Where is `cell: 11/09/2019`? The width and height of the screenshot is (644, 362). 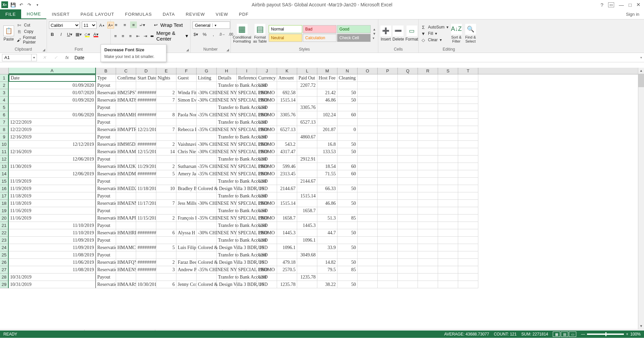
cell: 11/09/2019 is located at coordinates (52, 240).